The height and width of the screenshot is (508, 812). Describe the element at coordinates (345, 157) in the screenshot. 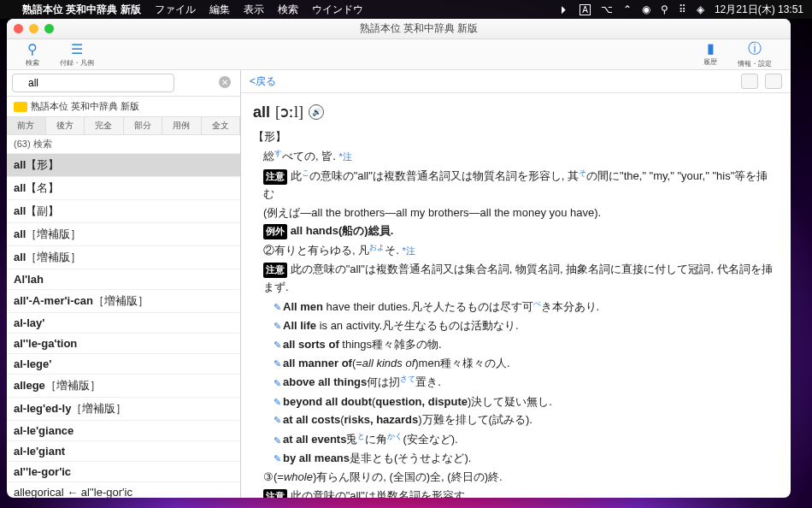

I see `note-link: *注` at that location.